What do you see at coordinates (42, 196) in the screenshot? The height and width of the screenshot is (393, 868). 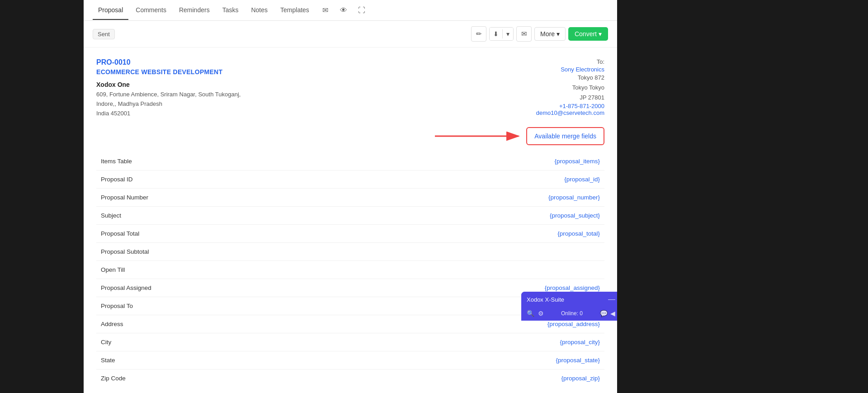 I see `left-panel` at bounding box center [42, 196].